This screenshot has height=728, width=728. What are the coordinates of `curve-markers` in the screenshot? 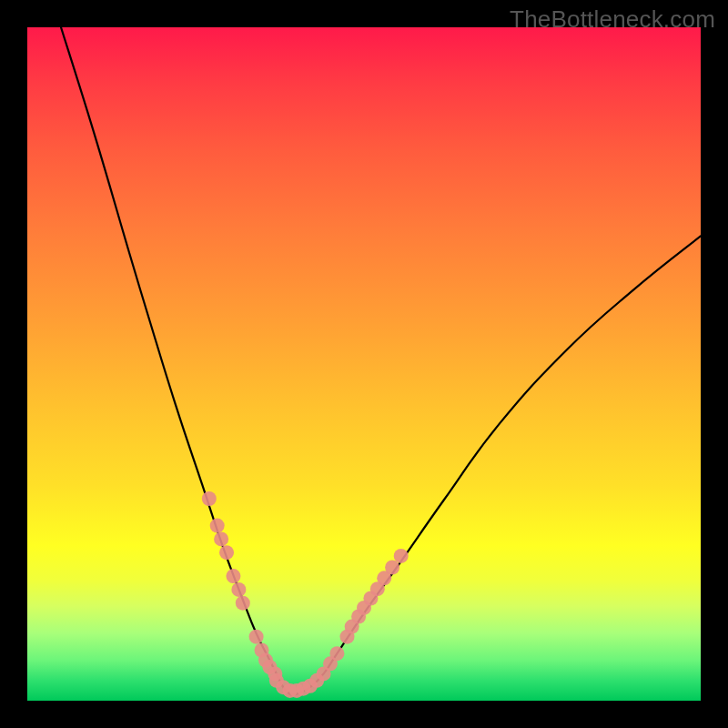 It's located at (306, 595).